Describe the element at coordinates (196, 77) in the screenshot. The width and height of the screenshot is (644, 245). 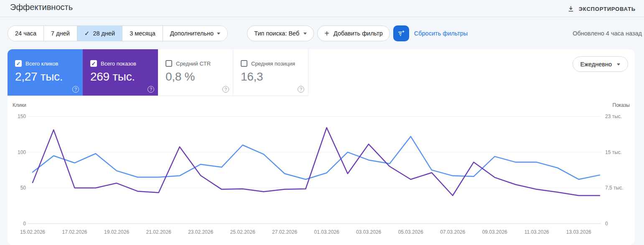
I see `metric-value: 0,8 %` at that location.